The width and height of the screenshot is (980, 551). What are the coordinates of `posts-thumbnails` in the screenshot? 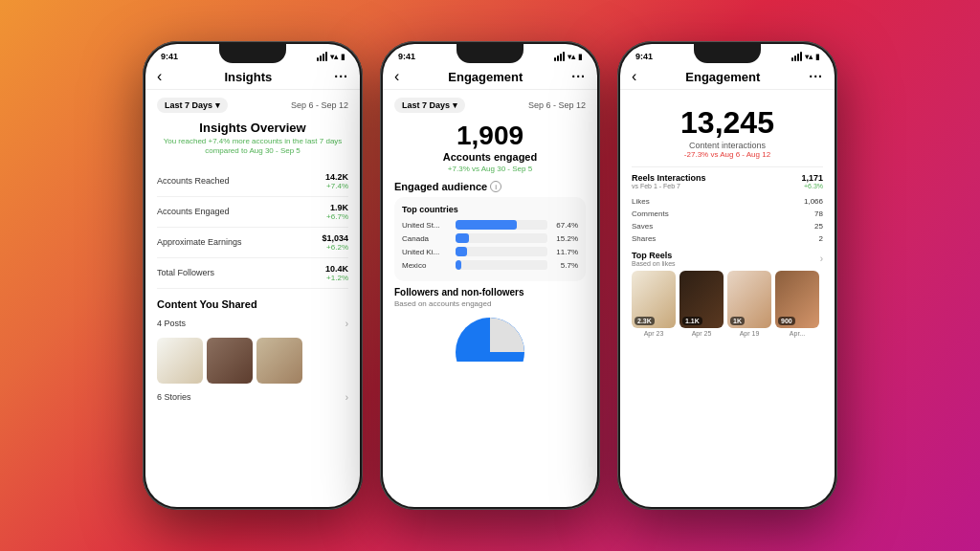 It's located at (253, 361).